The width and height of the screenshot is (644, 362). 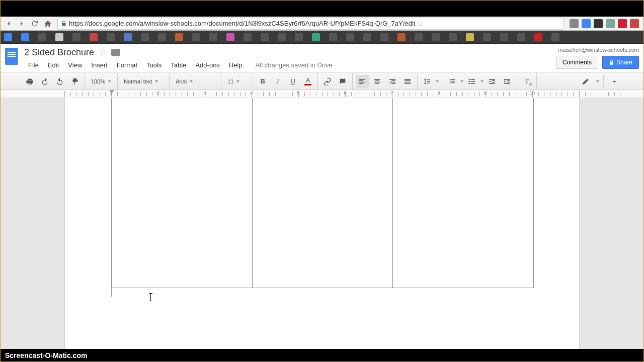 What do you see at coordinates (33, 65) in the screenshot?
I see `menu-file: File` at bounding box center [33, 65].